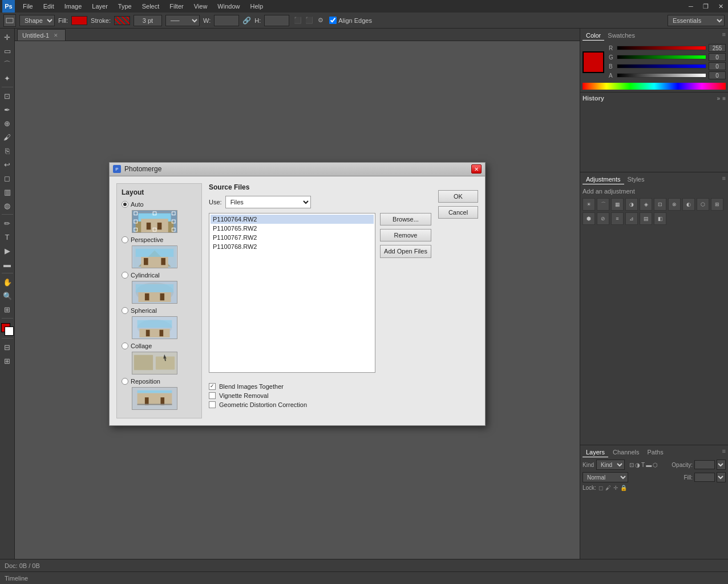 This screenshot has width=728, height=584. Describe the element at coordinates (125, 6) in the screenshot. I see `menu-type: Type` at that location.